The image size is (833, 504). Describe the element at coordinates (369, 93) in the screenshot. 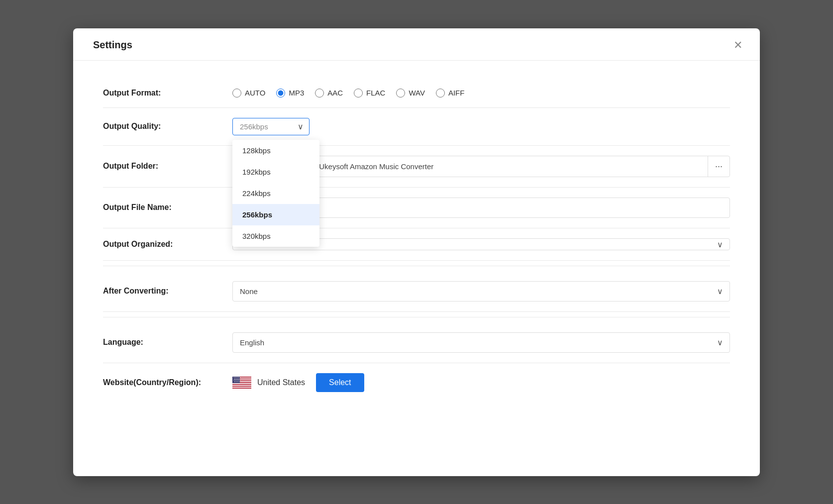

I see `format-flac: FLAC` at that location.